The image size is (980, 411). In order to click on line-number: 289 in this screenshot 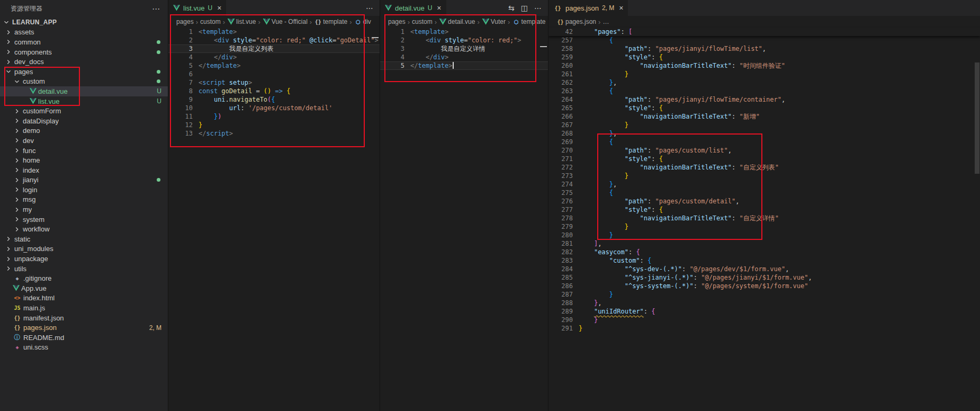, I will do `click(561, 311)`.